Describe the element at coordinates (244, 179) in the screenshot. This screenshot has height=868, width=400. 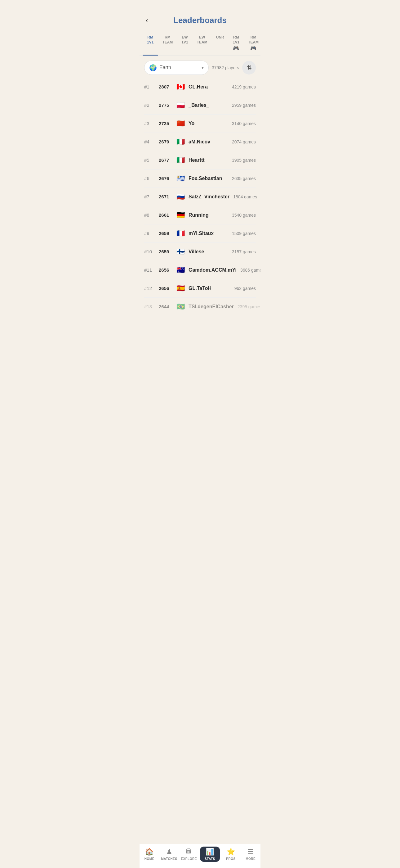
I see `games-count: 2635 games` at that location.